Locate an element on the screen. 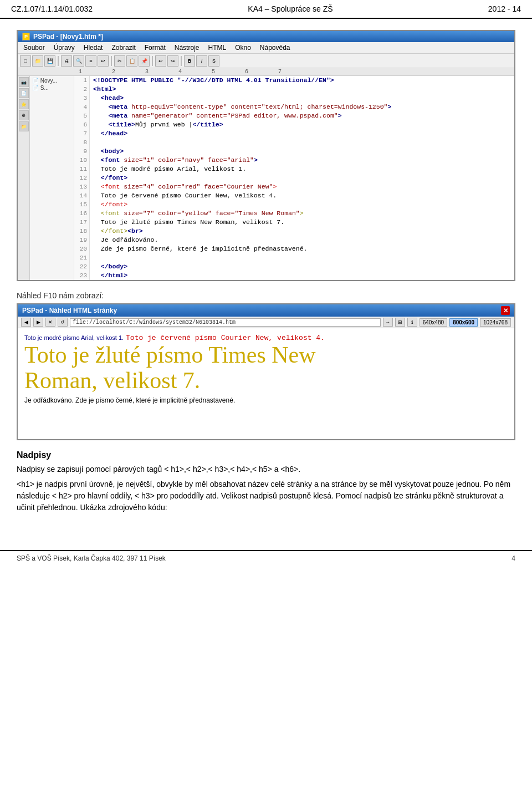 The height and width of the screenshot is (804, 532). line-content-3: <head> is located at coordinates (106, 98).